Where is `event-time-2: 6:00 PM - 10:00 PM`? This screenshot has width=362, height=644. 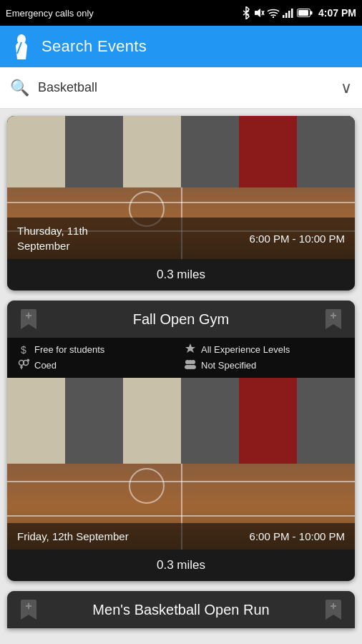 event-time-2: 6:00 PM - 10:00 PM is located at coordinates (298, 537).